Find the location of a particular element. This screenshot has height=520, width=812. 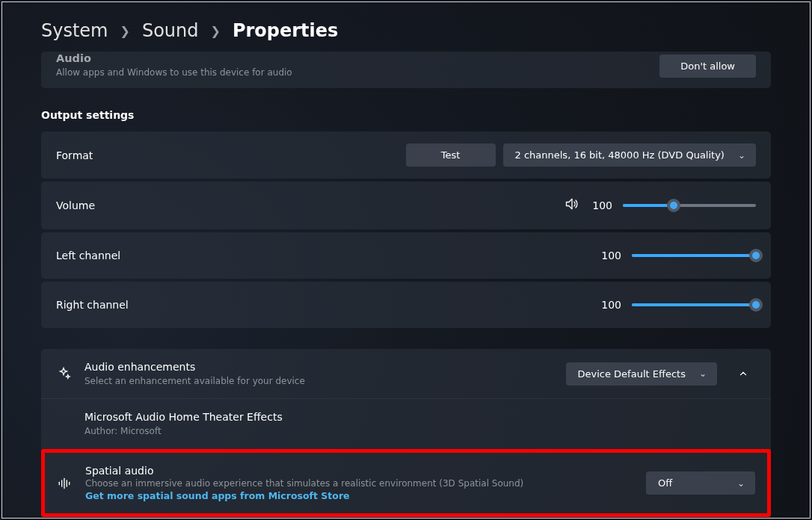

left-channel-label: Left channel is located at coordinates (88, 256).